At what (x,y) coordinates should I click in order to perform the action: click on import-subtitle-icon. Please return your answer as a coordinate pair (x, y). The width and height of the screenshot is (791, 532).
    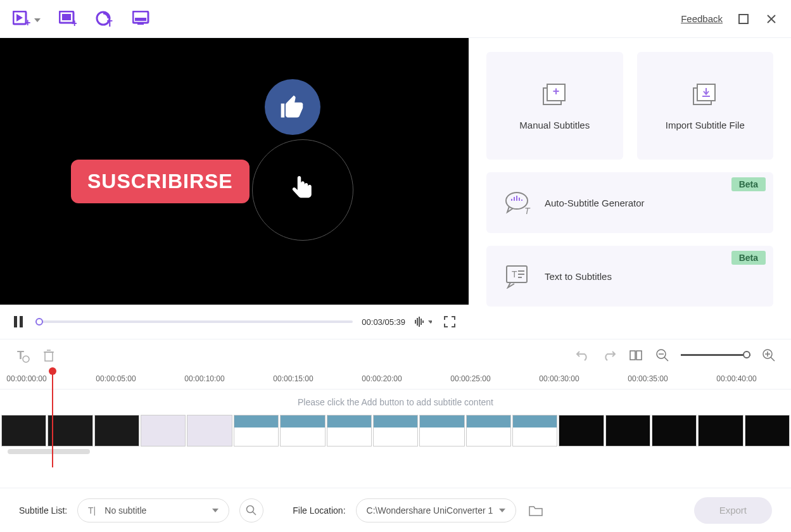
    Looking at the image, I should click on (705, 95).